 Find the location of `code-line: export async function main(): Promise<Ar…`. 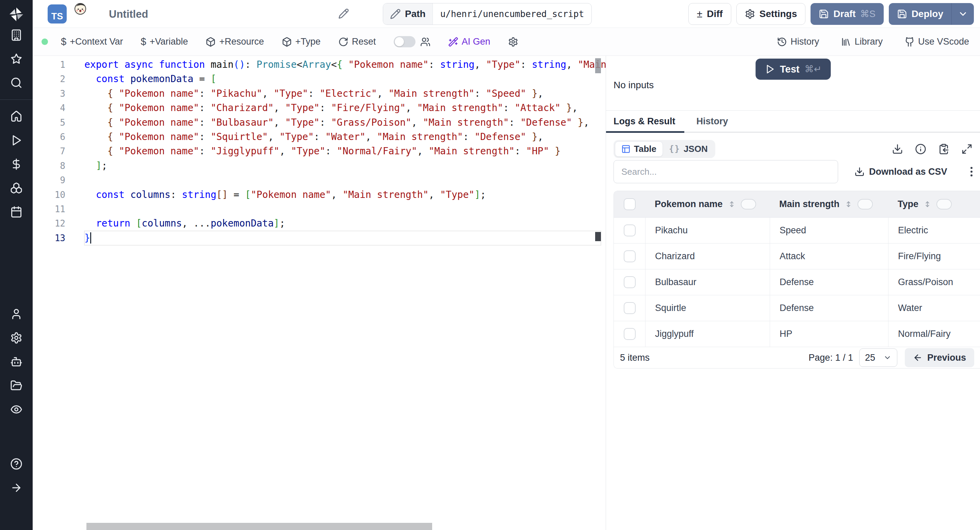

code-line: export async function main(): Promise<Ar… is located at coordinates (343, 65).